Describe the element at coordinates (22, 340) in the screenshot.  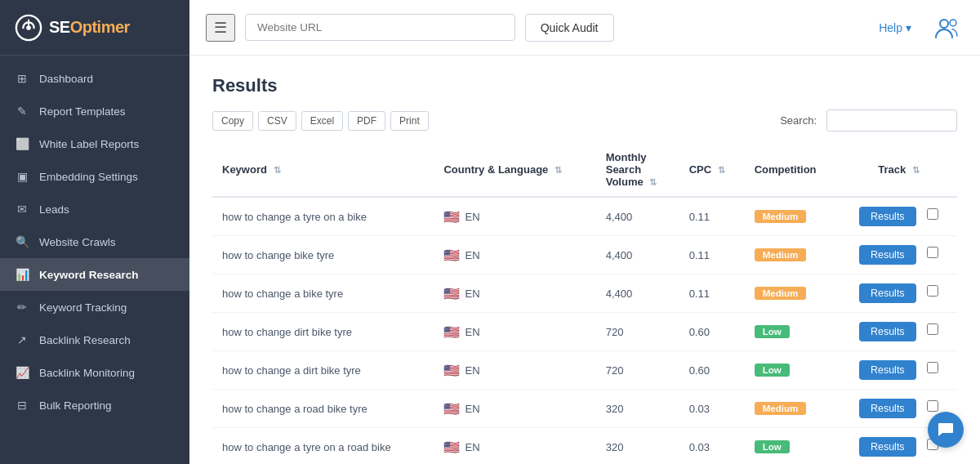
I see `backlink-research-icon: ↗` at that location.